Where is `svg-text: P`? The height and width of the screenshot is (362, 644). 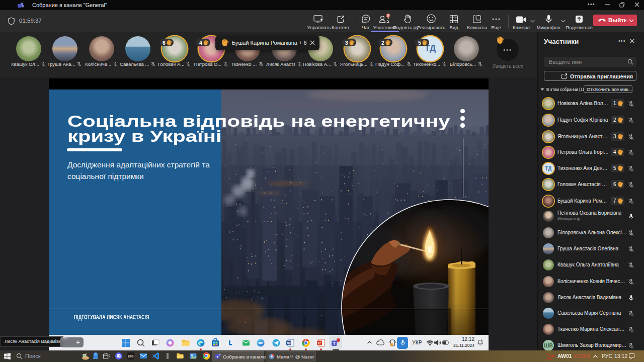 svg-text: P is located at coordinates (319, 343).